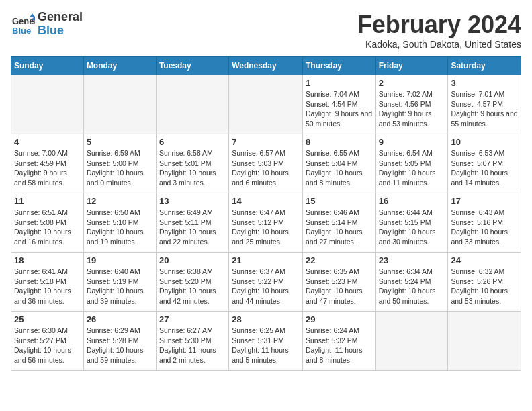 This screenshot has width=532, height=411. Describe the element at coordinates (339, 223) in the screenshot. I see `day-cell: 15Sunrise: 6:46 AMSunset: 5:14 PMDayligh…` at that location.